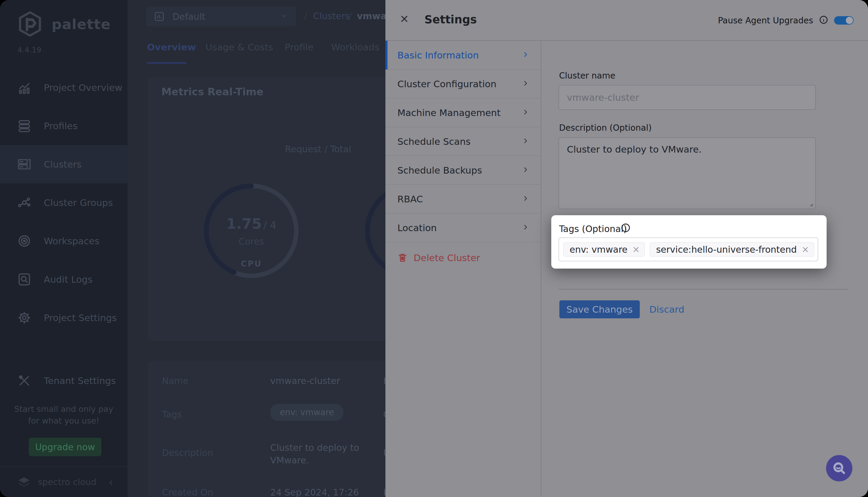 The width and height of the screenshot is (868, 497). I want to click on sidebar-item-label: Clusters, so click(63, 164).